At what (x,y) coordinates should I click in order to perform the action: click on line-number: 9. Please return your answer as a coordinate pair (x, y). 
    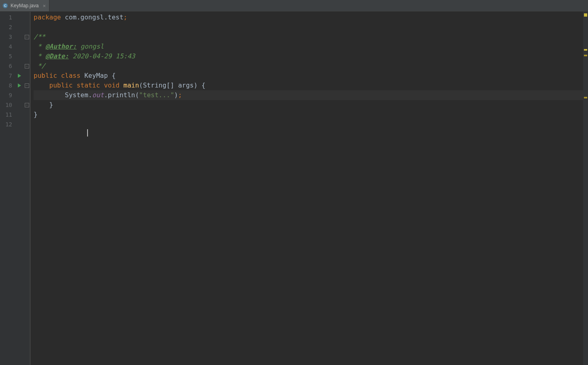
    Looking at the image, I should click on (8, 95).